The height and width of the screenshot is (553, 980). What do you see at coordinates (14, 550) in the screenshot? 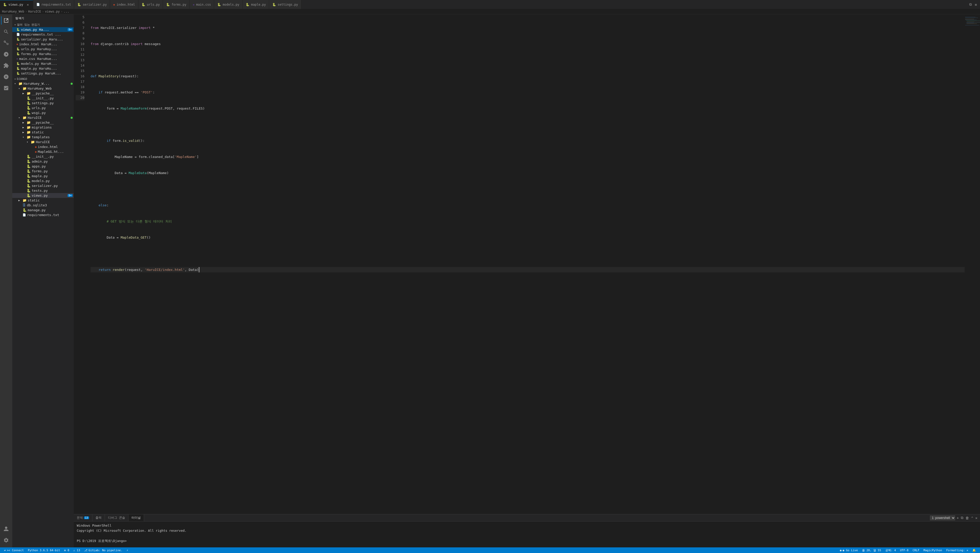
I see `remote-status: ⇌ >< Connect` at bounding box center [14, 550].